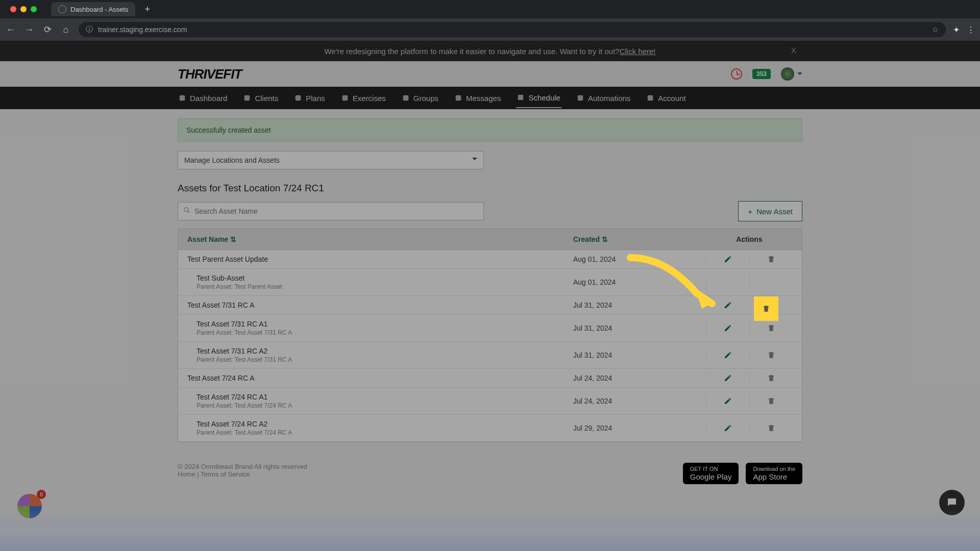  Describe the element at coordinates (478, 98) in the screenshot. I see `nav-item-messages: Messages` at that location.